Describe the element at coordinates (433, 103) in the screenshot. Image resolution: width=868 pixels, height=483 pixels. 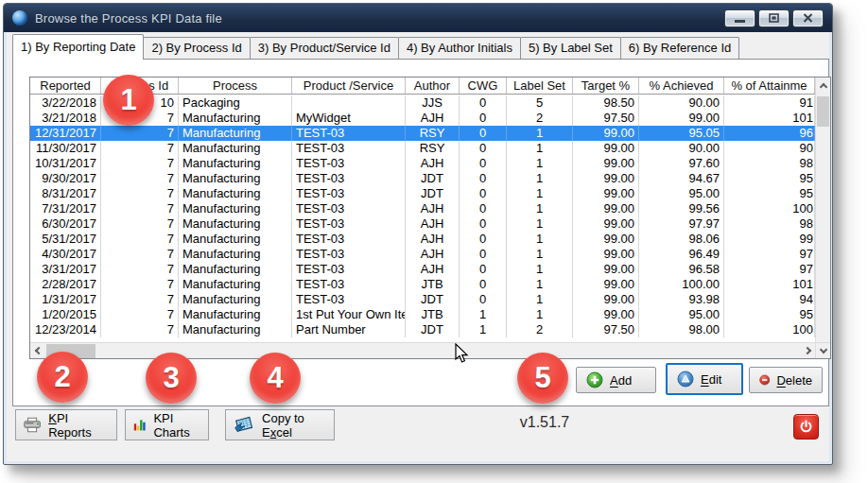
I see `table-cell: JJS` at that location.